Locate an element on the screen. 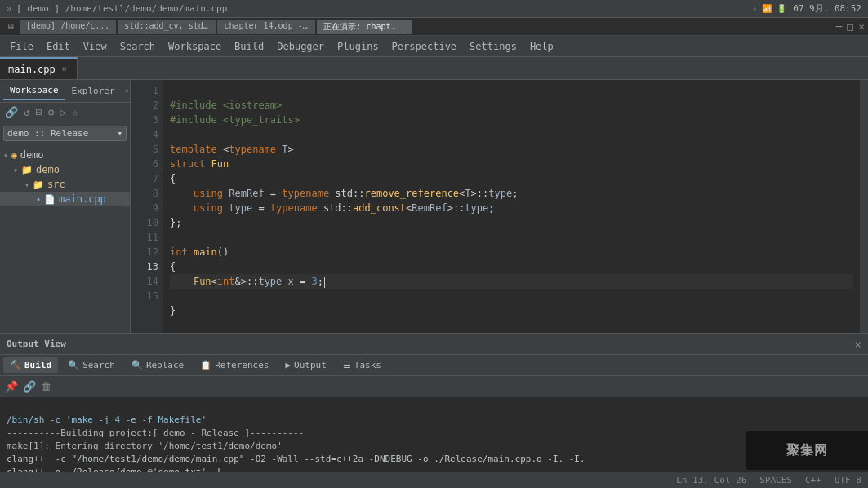  line-num-4: 4 is located at coordinates (145, 135).